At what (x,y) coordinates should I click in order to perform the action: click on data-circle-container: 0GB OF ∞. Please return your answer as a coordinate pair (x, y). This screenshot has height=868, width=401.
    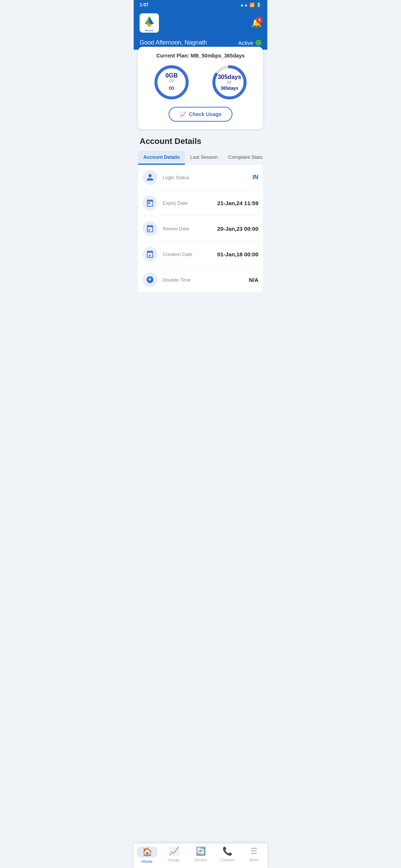
    Looking at the image, I should click on (172, 82).